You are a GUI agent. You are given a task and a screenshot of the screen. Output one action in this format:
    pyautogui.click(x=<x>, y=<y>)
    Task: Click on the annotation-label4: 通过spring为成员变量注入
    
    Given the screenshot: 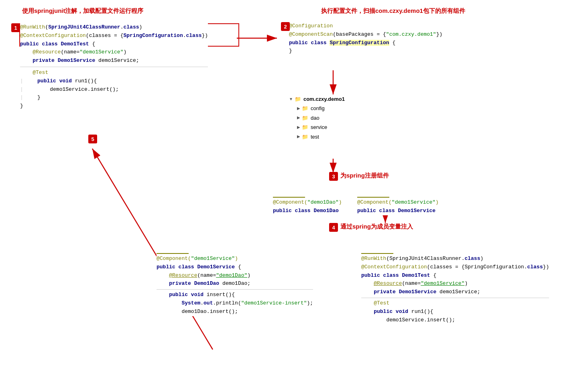 What is the action you would take?
    pyautogui.click(x=376, y=227)
    